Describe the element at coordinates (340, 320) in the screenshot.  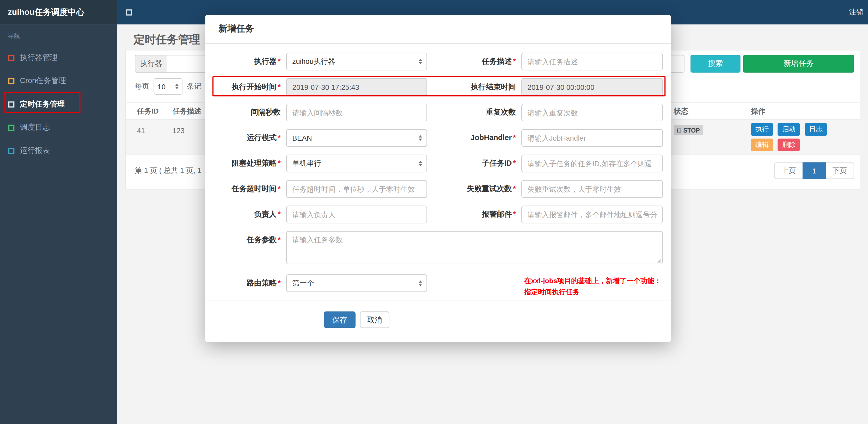
I see `save-button: 保存` at that location.